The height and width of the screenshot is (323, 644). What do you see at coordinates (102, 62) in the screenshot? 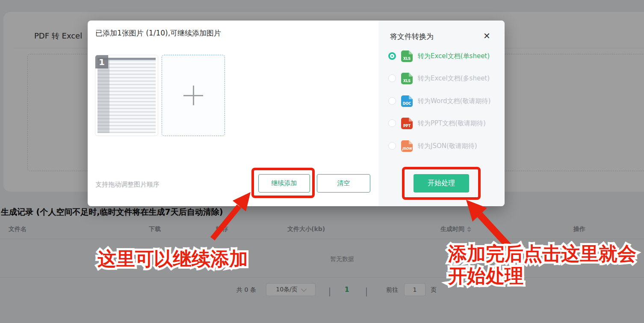
I see `thumbnail-order-badge: 1` at bounding box center [102, 62].